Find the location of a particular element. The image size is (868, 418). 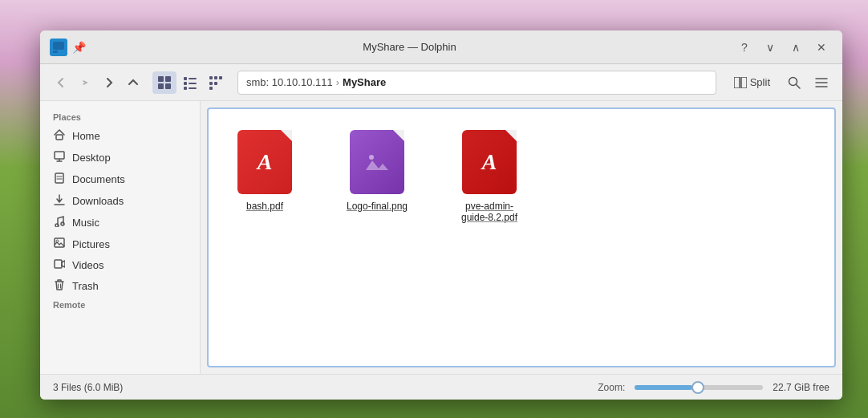

close-button: ✕ is located at coordinates (821, 47).